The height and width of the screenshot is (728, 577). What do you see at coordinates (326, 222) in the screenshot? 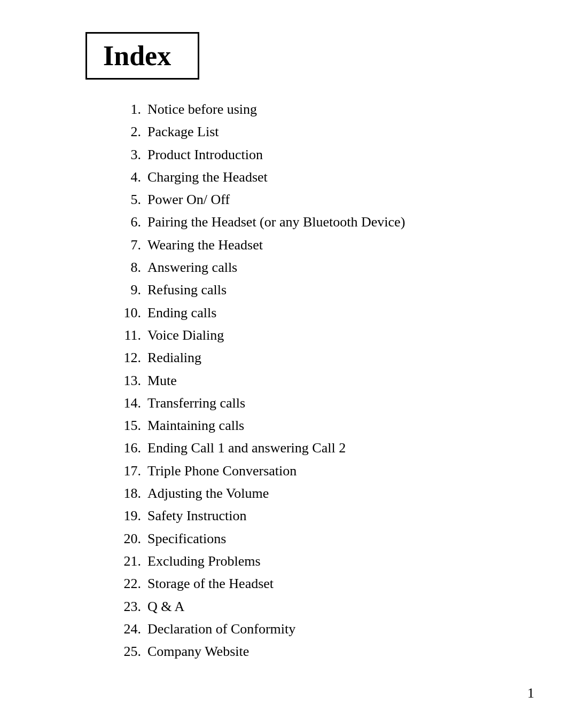
I see `list-item: 6.Pairing the Headset (or any Bluetooth …` at bounding box center [326, 222].